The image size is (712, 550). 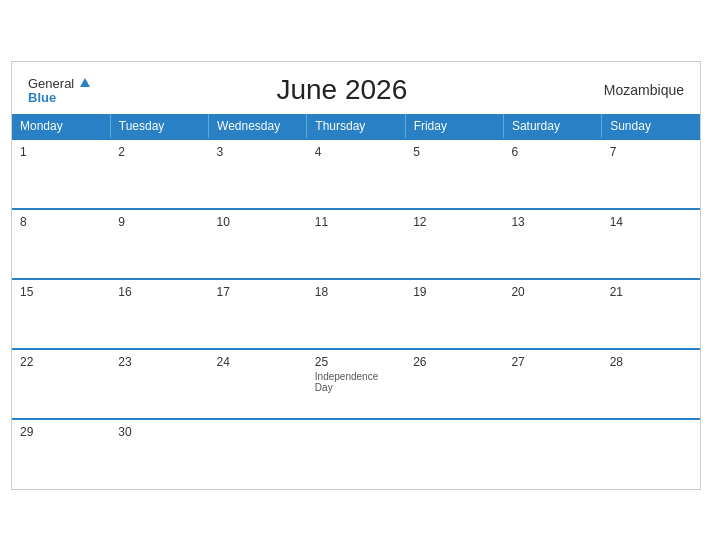 I want to click on calendar-cell: 30, so click(x=159, y=454).